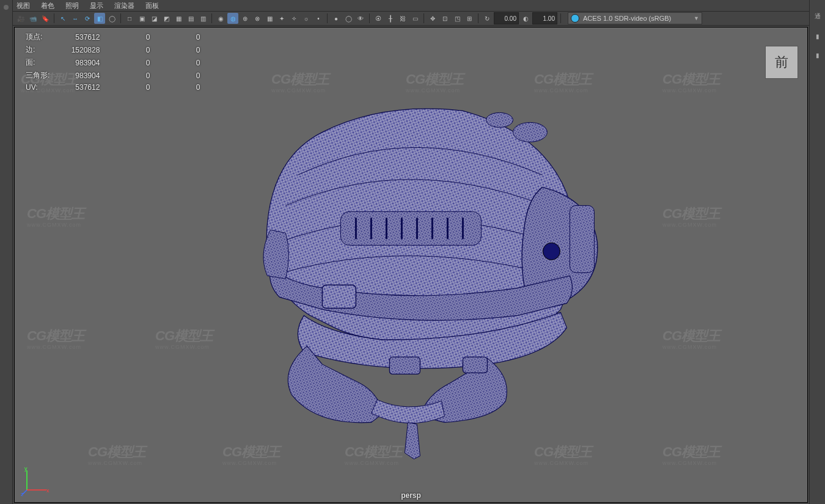 This screenshot has width=825, height=504. Describe the element at coordinates (697, 18) in the screenshot. I see `chevron-down-icon: ▼` at that location.